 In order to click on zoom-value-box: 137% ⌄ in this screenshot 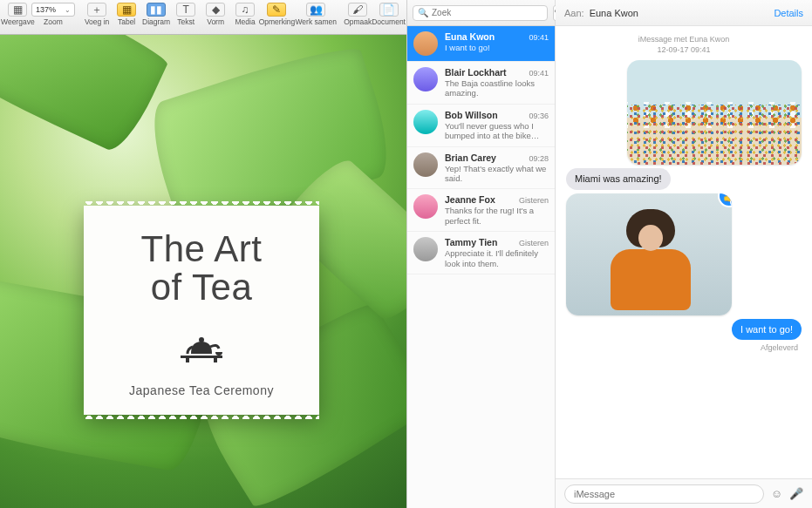, I will do `click(53, 10)`.